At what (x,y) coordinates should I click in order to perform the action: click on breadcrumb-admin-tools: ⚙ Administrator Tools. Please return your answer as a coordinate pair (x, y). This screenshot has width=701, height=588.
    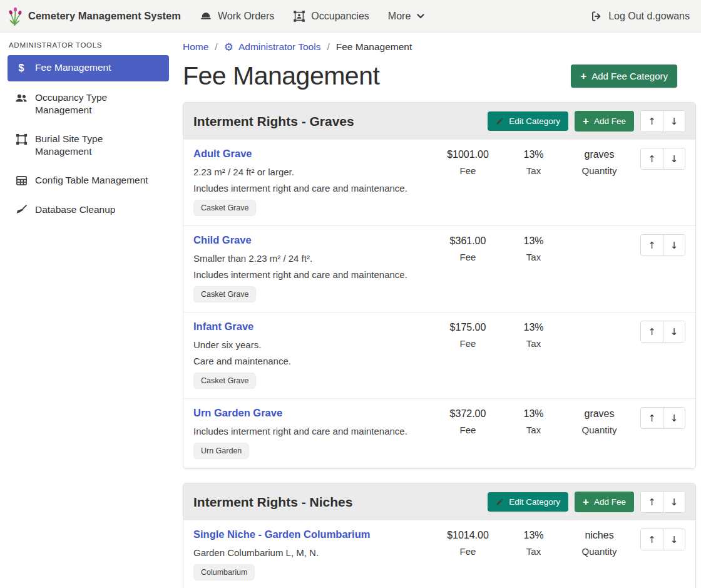
    Looking at the image, I should click on (273, 47).